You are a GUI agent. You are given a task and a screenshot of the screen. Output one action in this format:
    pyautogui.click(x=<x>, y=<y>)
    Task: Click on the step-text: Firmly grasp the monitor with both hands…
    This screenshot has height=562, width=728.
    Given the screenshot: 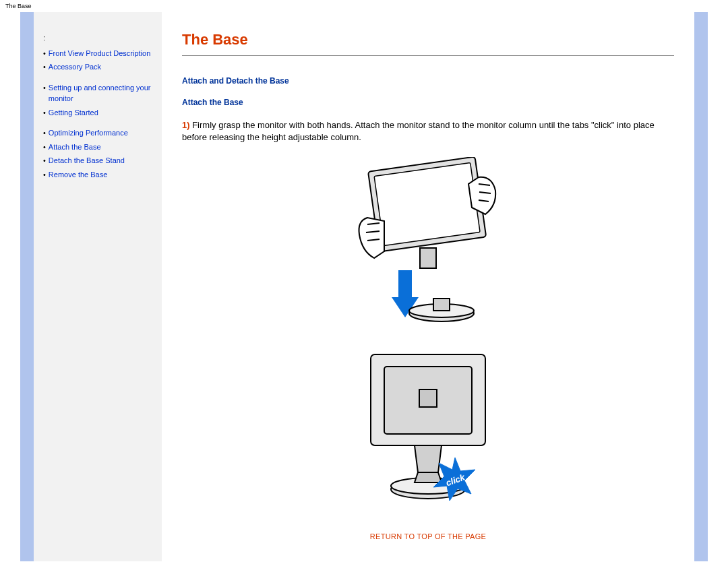 What is the action you would take?
    pyautogui.click(x=418, y=131)
    